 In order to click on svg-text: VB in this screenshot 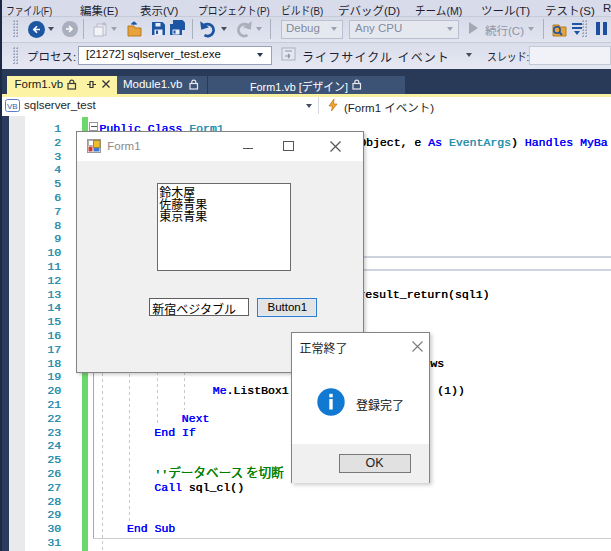, I will do `click(12, 106)`.